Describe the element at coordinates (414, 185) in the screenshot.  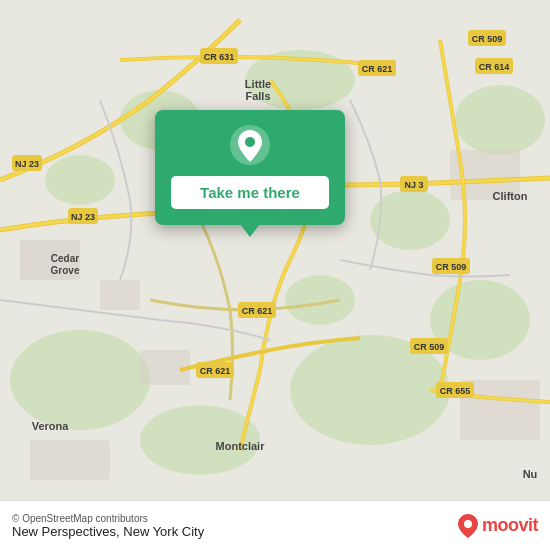
I see `label-nj3: NJ 3` at that location.